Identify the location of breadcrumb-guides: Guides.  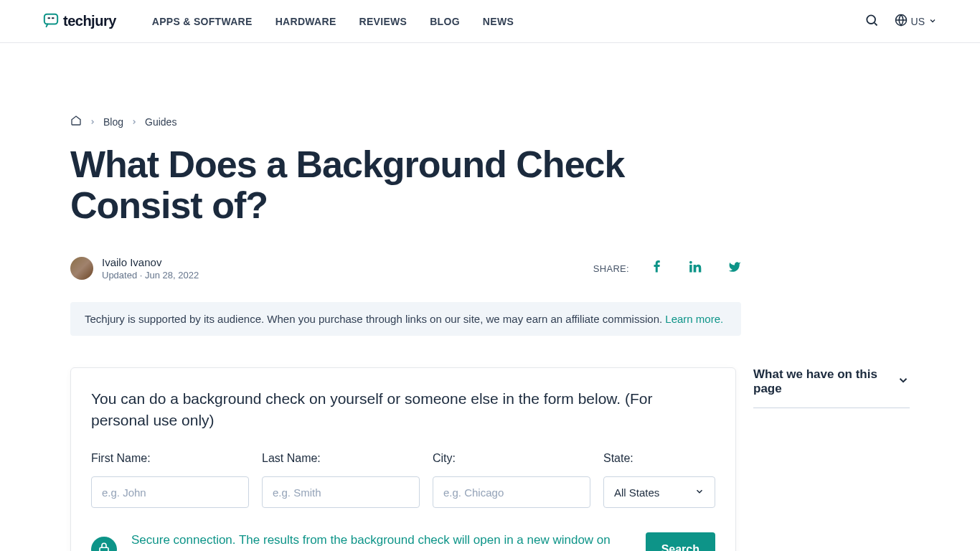
(161, 122).